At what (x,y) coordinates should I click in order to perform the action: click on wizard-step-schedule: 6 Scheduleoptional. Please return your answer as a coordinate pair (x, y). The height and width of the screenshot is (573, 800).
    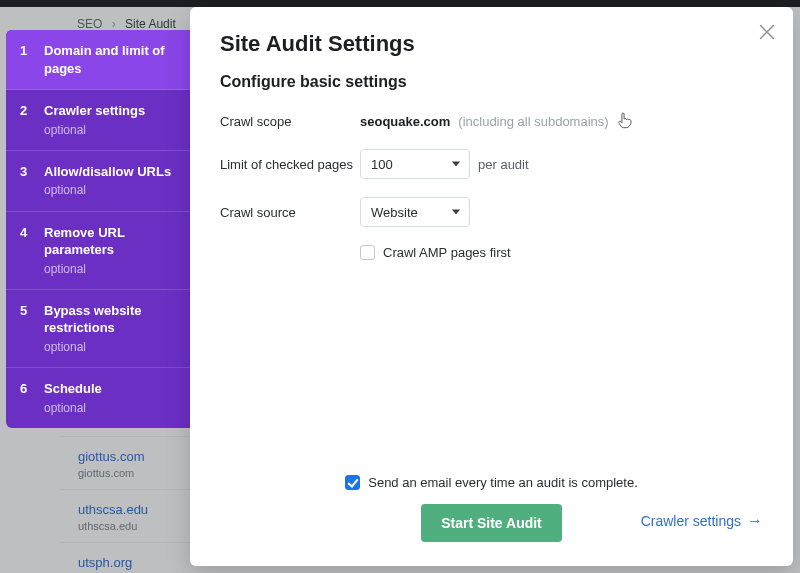
    Looking at the image, I should click on (98, 398).